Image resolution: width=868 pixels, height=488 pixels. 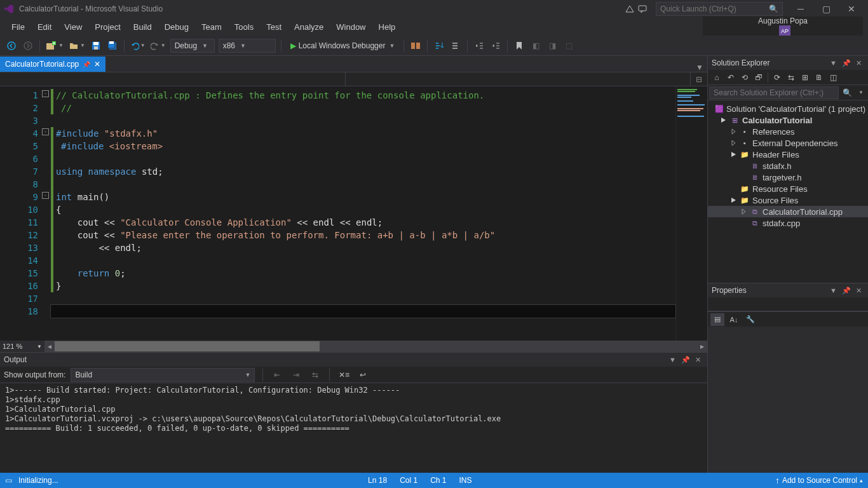 What do you see at coordinates (717, 320) in the screenshot?
I see `props-categorized-icon: ▤` at bounding box center [717, 320].